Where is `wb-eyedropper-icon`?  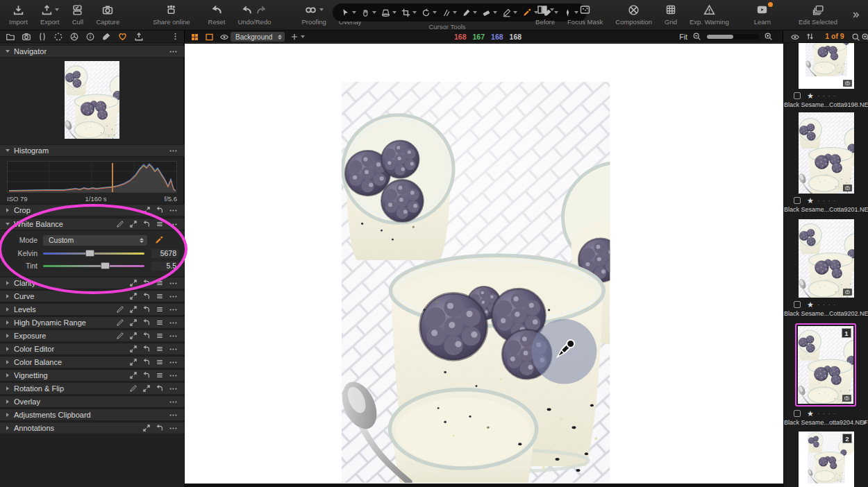
wb-eyedropper-icon is located at coordinates (159, 240).